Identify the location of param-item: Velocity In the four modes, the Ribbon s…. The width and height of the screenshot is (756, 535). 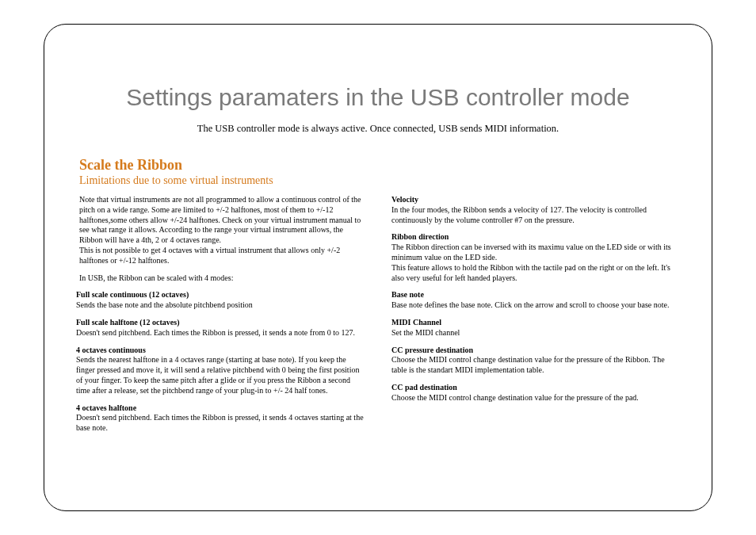
(536, 210).